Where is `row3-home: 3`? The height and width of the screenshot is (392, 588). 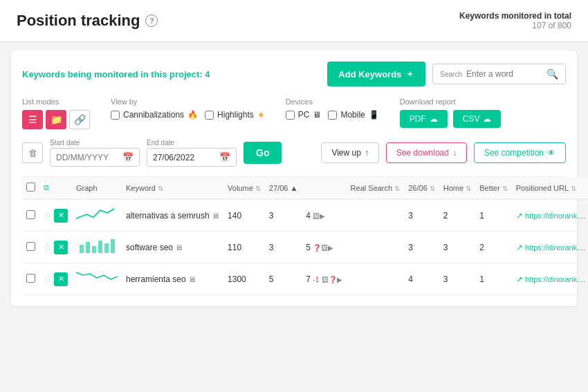
row3-home: 3 is located at coordinates (445, 279).